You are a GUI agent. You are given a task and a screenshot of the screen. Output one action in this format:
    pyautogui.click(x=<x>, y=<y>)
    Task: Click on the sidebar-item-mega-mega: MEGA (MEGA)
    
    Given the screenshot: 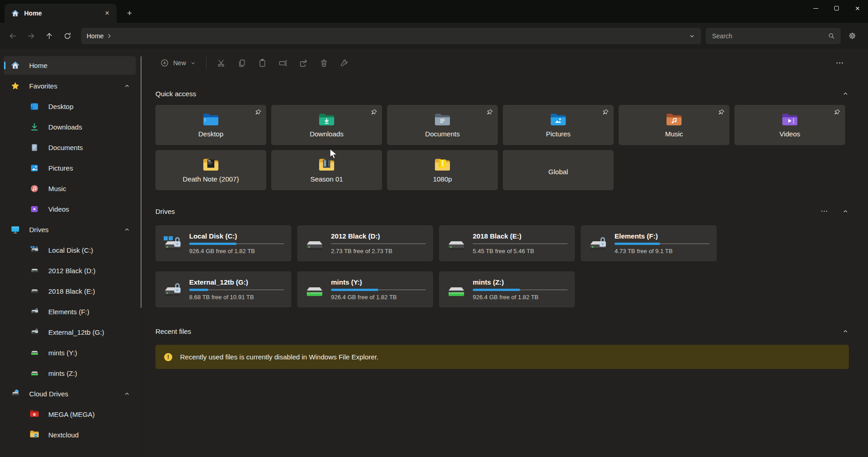 What is the action you would take?
    pyautogui.click(x=70, y=414)
    